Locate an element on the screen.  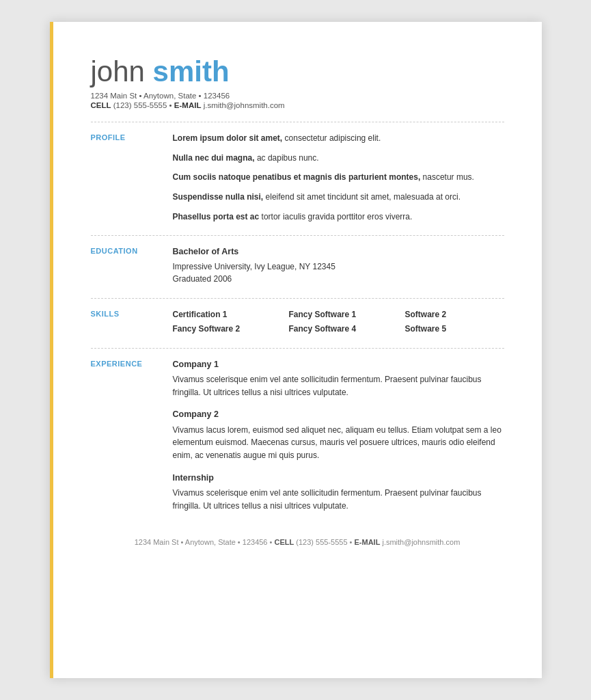
first-name: john is located at coordinates (118, 71).